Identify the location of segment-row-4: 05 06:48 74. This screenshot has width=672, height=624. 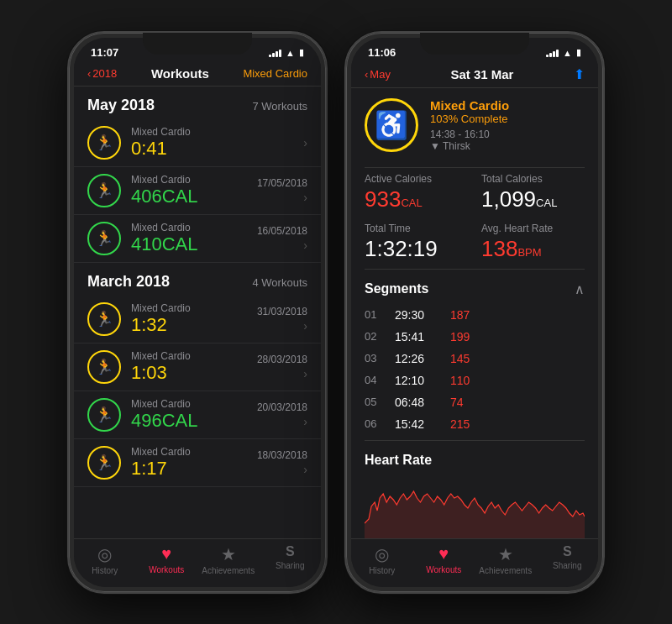
(475, 402).